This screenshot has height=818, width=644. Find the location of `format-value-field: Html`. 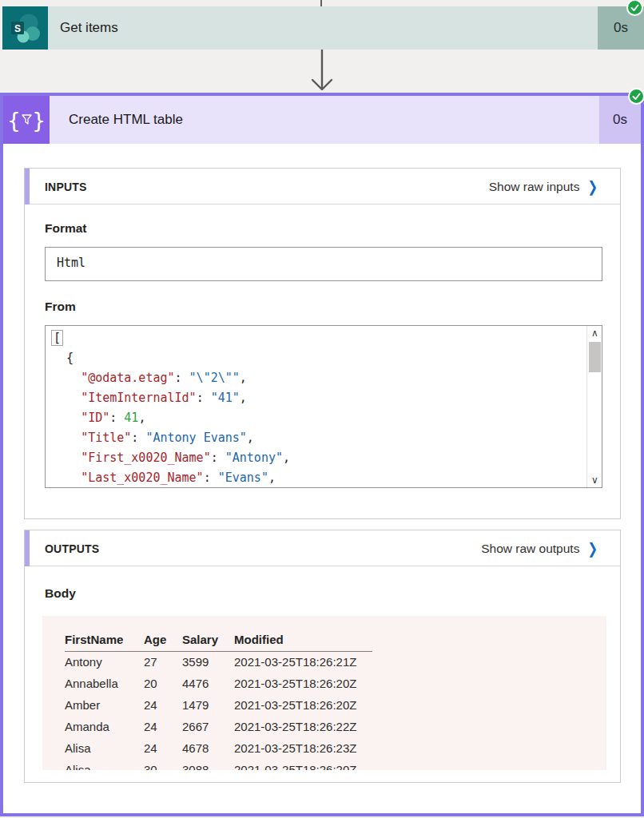

format-value-field: Html is located at coordinates (324, 264).